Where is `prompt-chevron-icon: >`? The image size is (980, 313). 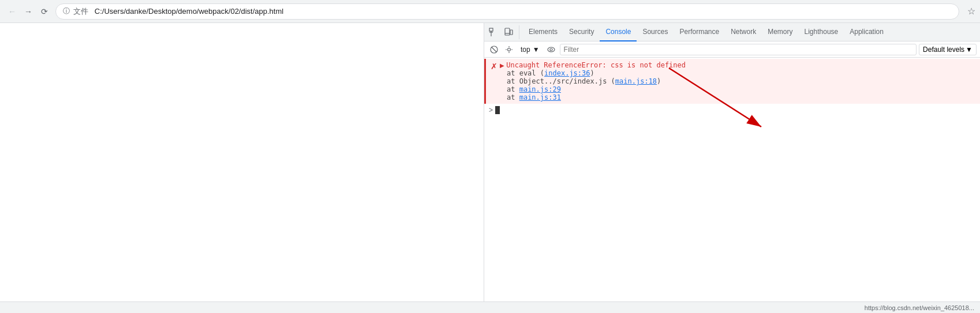
prompt-chevron-icon: > is located at coordinates (491, 110).